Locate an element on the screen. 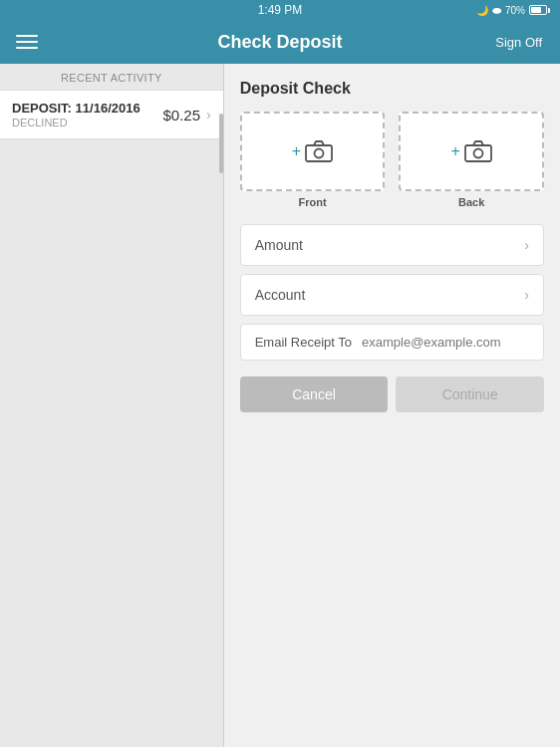  back-label: Back is located at coordinates (471, 202).